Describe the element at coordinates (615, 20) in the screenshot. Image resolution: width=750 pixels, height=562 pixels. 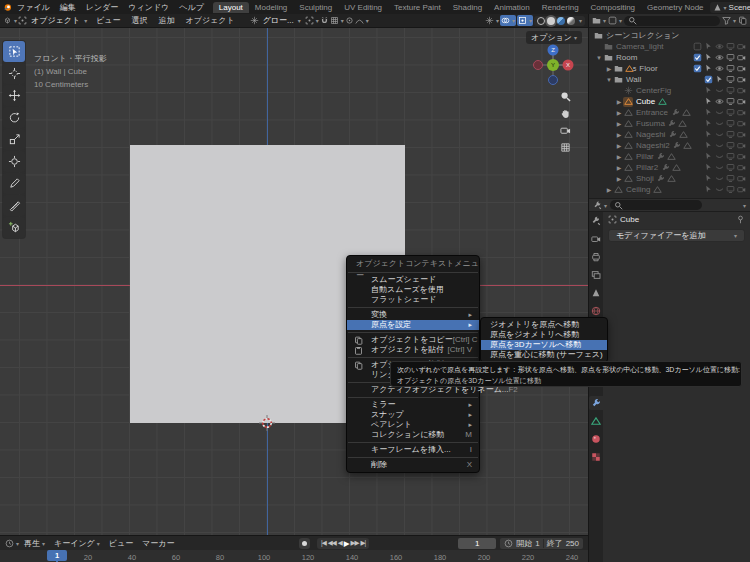
I see `outliner-filter-obj-icon` at that location.